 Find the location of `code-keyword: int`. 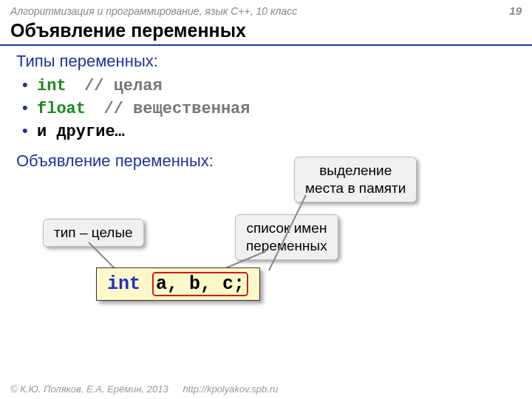

code-keyword: int is located at coordinates (124, 284).